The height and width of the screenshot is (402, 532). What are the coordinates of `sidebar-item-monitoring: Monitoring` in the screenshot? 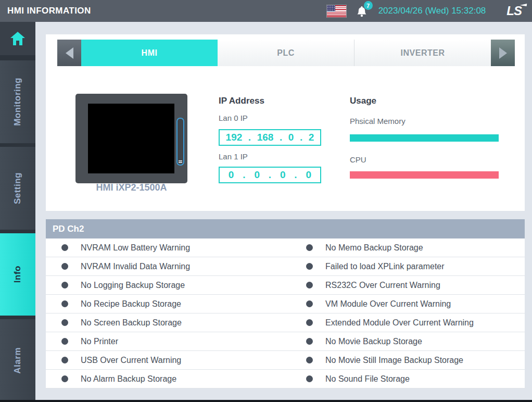 It's located at (18, 102).